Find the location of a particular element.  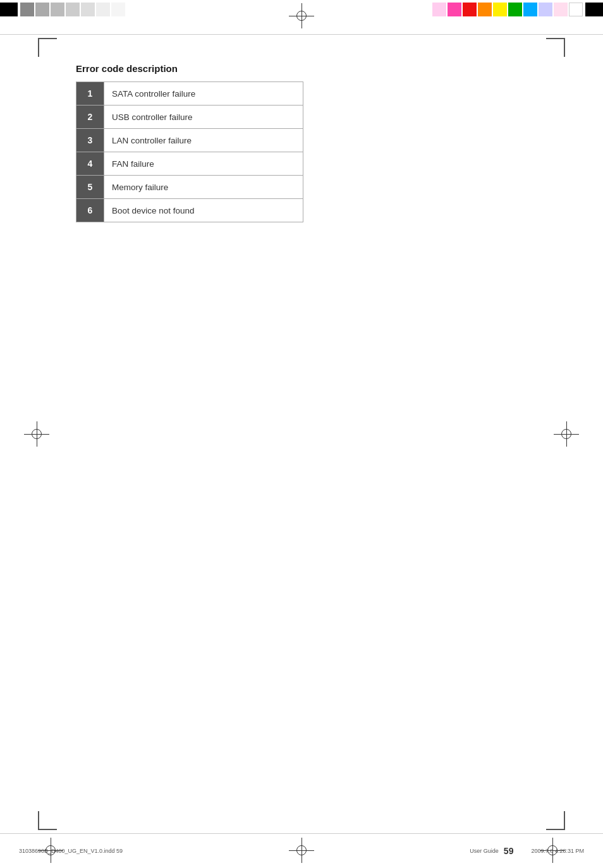

error-description-cell: Memory failure is located at coordinates (204, 187).